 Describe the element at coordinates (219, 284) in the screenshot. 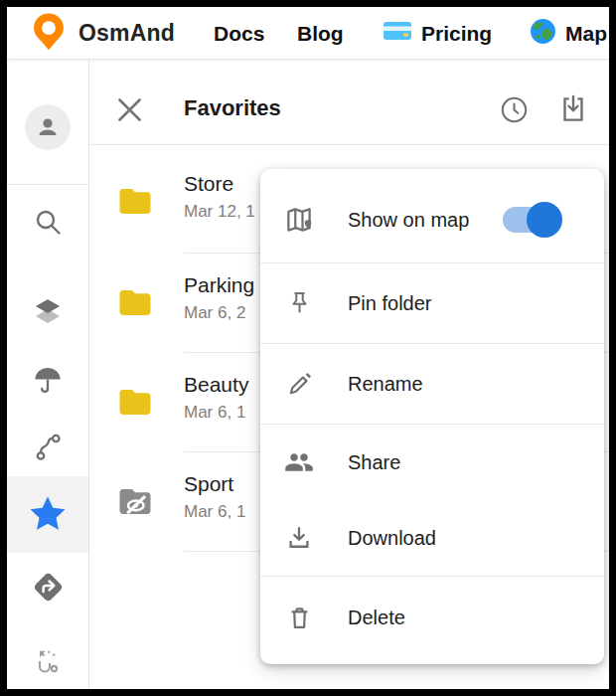

I see `folder-name: Parking` at that location.